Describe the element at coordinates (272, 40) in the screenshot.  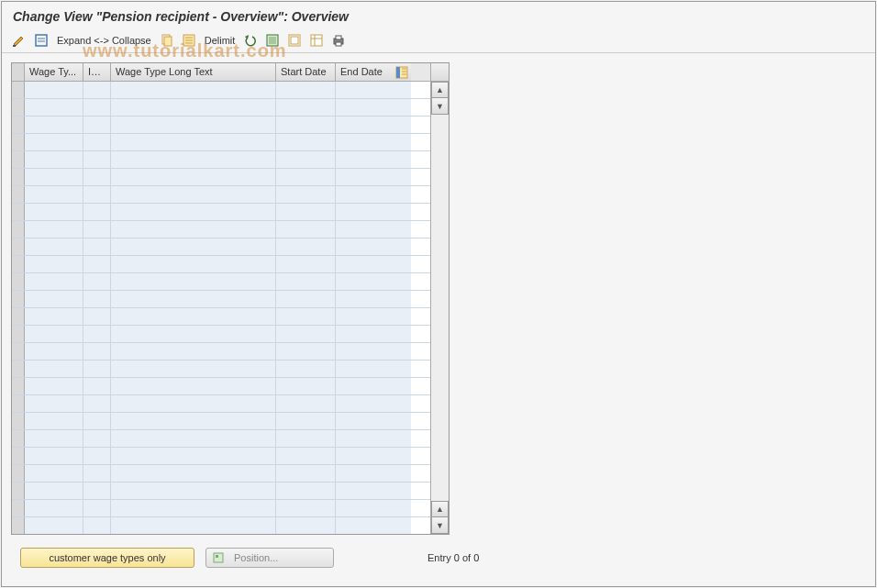
I see `select-block-icon` at that location.